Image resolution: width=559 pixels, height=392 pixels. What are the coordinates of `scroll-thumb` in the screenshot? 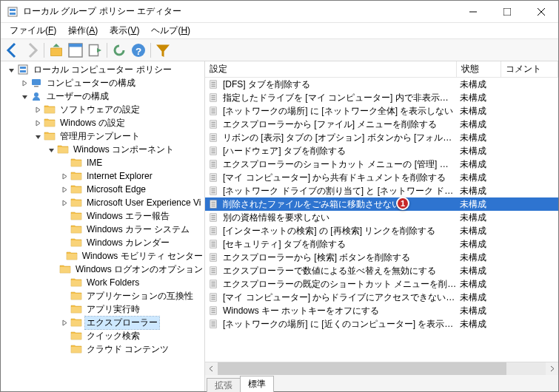 It's located at (362, 368).